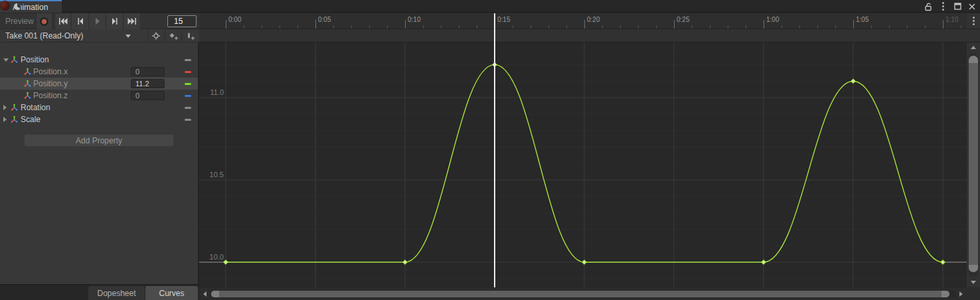  Describe the element at coordinates (156, 36) in the screenshot. I see `keyframe-navigation-icon` at that location.